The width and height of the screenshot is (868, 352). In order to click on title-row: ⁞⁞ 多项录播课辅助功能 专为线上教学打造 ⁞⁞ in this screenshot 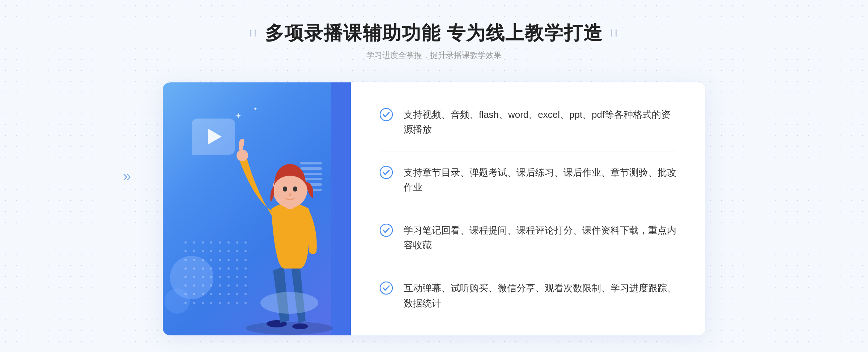, I will do `click(434, 33)`.